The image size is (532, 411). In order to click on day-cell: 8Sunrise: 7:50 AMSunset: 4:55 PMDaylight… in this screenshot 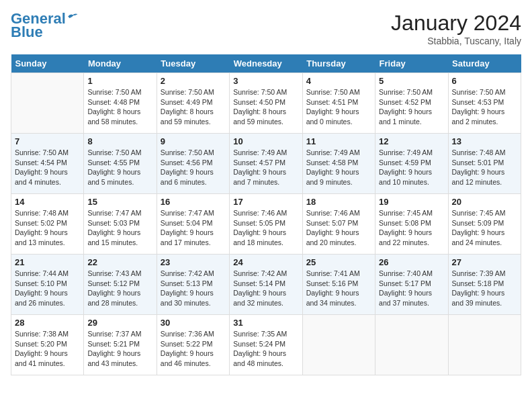, I will do `click(120, 164)`.